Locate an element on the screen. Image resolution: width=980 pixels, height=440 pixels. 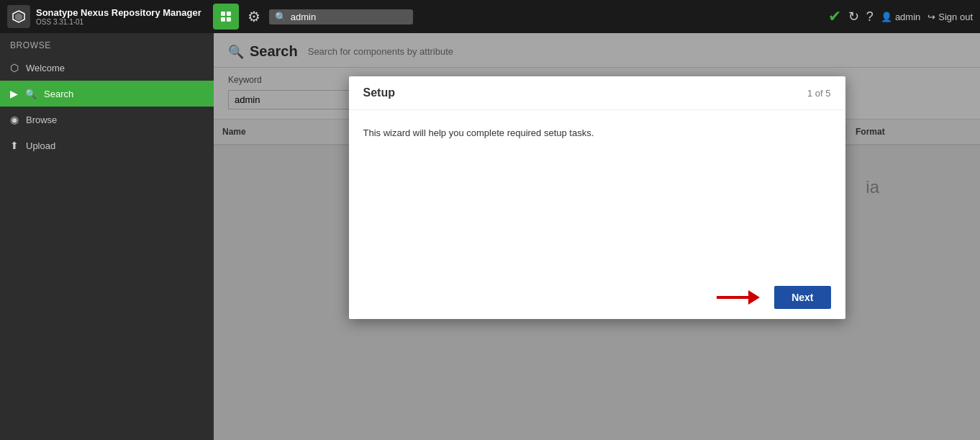
sidebar-item-search: ▶ 🔍 Search is located at coordinates (106, 94).